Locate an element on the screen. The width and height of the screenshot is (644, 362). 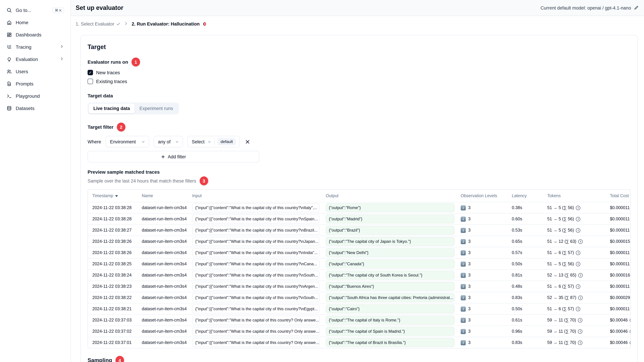
cell-total-cost: $0.000016i is located at coordinates (619, 275).